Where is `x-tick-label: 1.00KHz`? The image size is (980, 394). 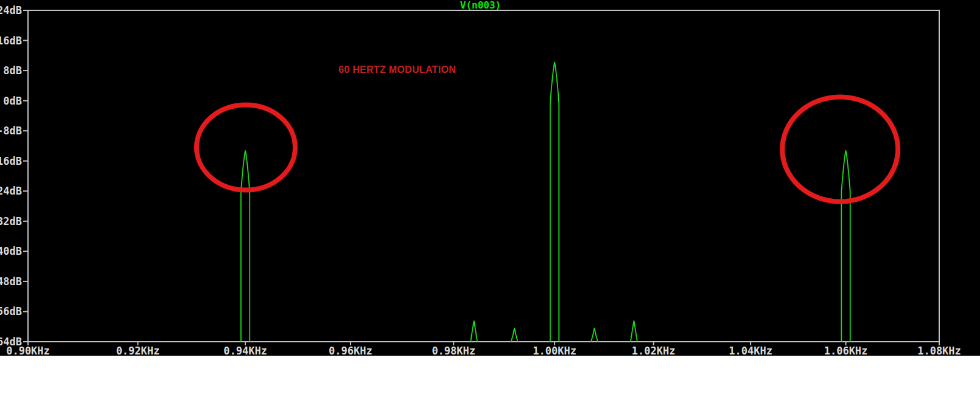 x-tick-label: 1.00KHz is located at coordinates (555, 351).